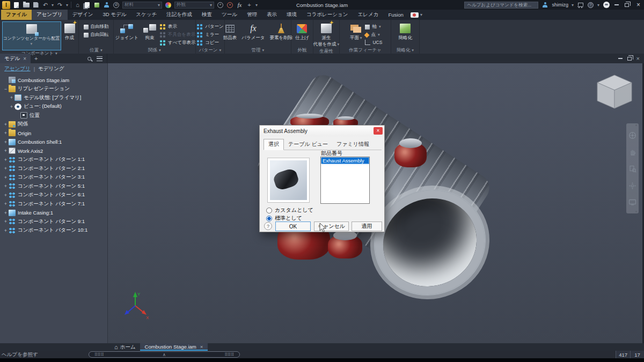  I want to click on doc-restore-icon, so click(630, 59).